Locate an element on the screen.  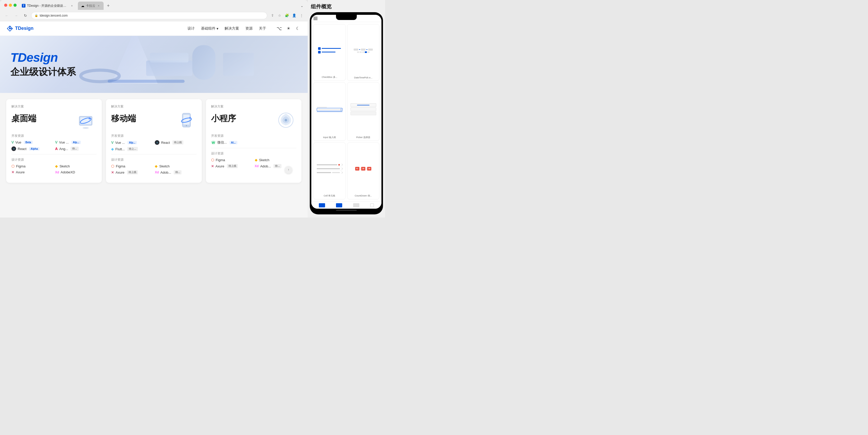
resource-figma: ⬡ Figma is located at coordinates (32, 166).